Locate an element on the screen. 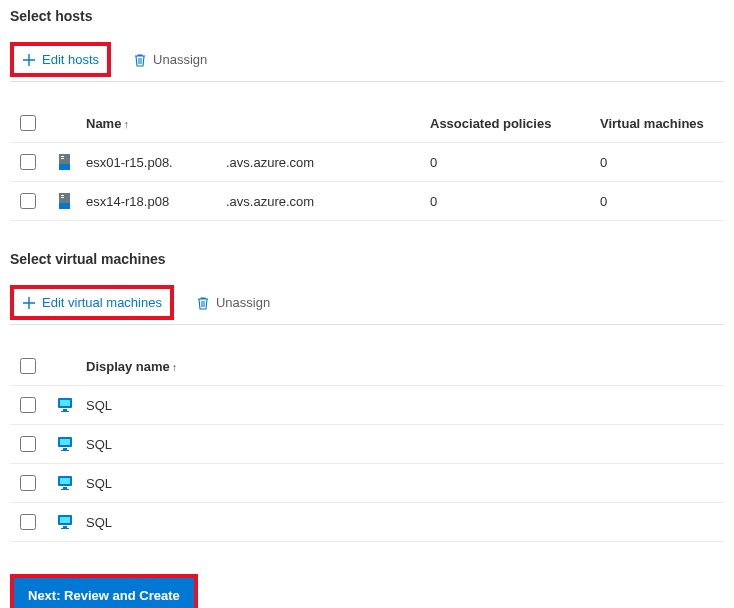 The height and width of the screenshot is (608, 734). table-row: esx01-r15.p08. .avs.azure.com 0 0 is located at coordinates (367, 162).